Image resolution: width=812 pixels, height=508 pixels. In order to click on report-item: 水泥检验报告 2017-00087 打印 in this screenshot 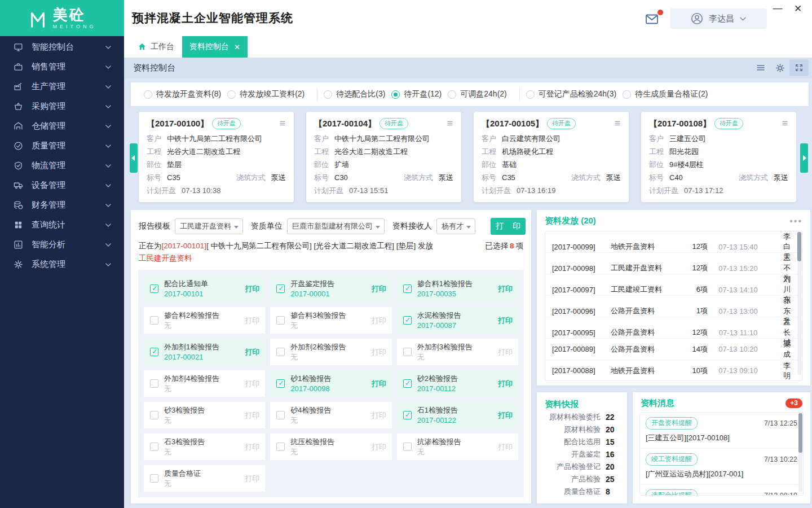, I will do `click(458, 321)`.